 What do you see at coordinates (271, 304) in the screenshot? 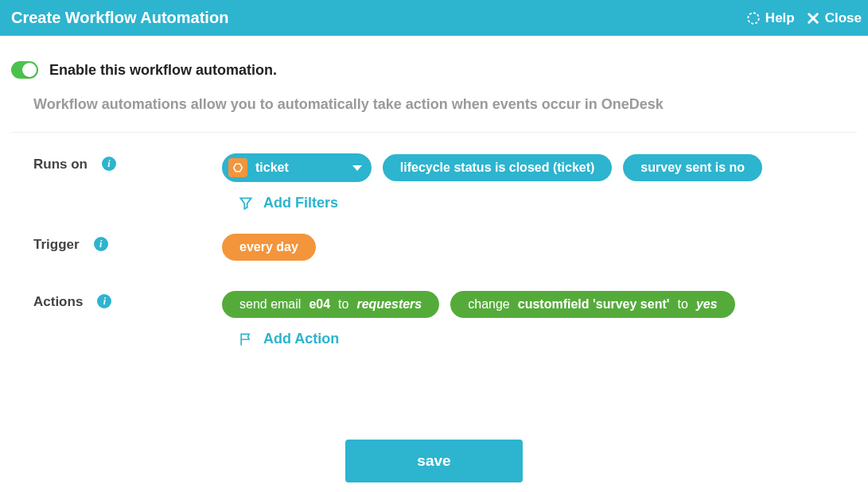
I see `action-part: send email` at bounding box center [271, 304].